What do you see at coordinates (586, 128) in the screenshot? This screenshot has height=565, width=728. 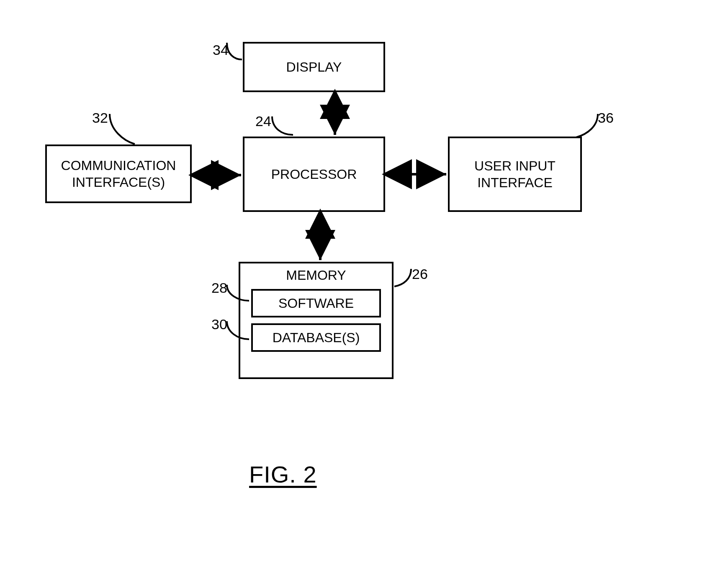 I see `callout-userinput` at bounding box center [586, 128].